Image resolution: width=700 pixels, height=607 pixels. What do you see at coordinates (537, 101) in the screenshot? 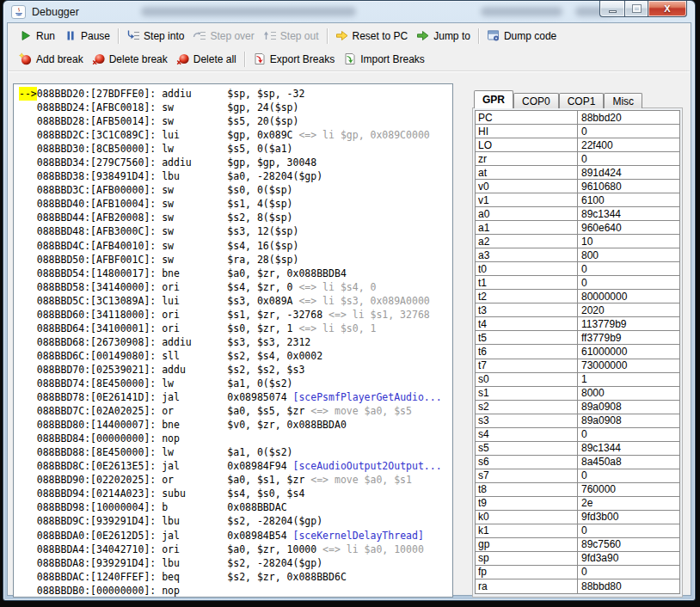
I see `tab-cop0: COP0` at bounding box center [537, 101].